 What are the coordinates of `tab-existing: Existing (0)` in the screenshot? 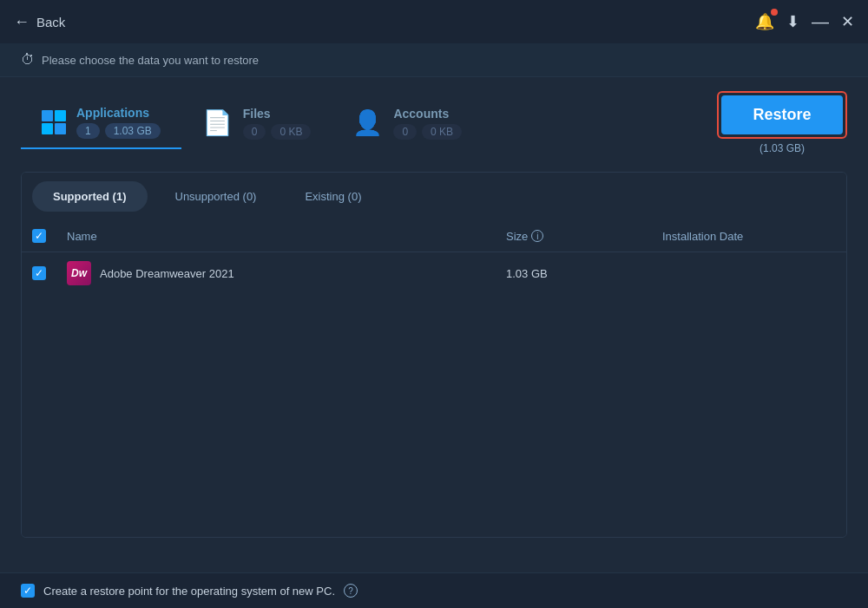 It's located at (333, 196).